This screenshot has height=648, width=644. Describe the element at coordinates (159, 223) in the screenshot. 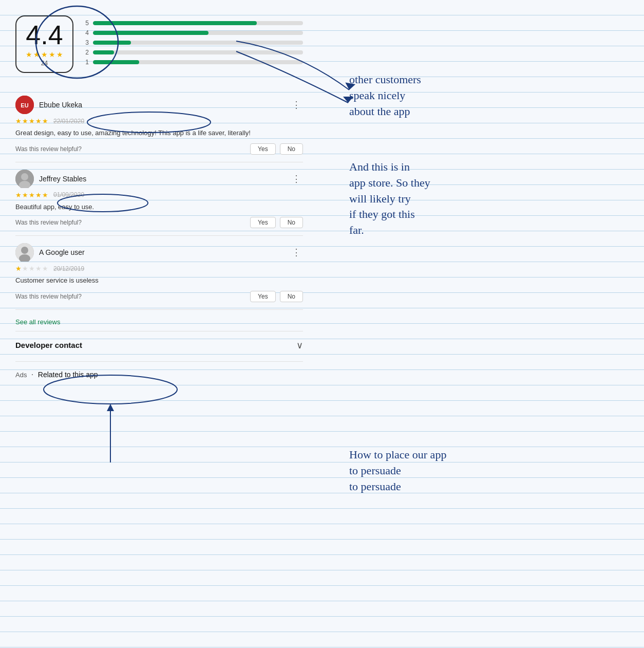

I see `helpful-row-2: Was this review helpful? Yes No` at that location.